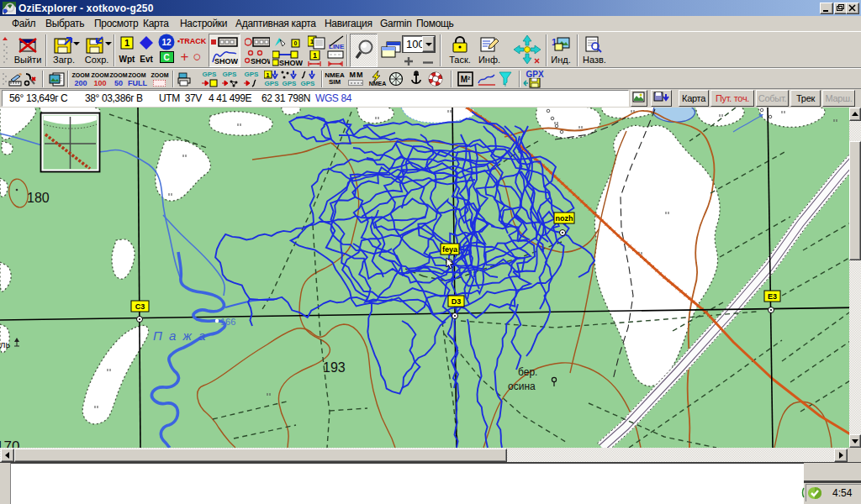  Describe the element at coordinates (335, 368) in the screenshot. I see `svg-text: 193` at that location.